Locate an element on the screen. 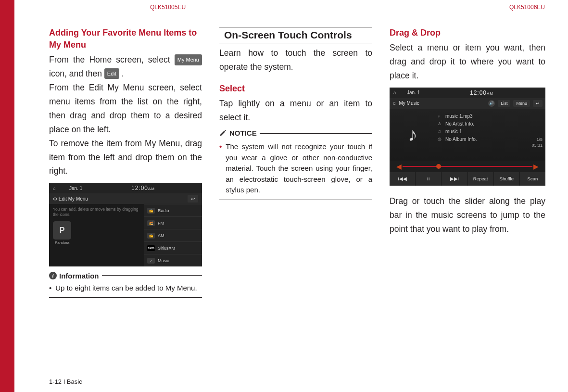 The image size is (568, 392). info-icon: i is located at coordinates (53, 276).